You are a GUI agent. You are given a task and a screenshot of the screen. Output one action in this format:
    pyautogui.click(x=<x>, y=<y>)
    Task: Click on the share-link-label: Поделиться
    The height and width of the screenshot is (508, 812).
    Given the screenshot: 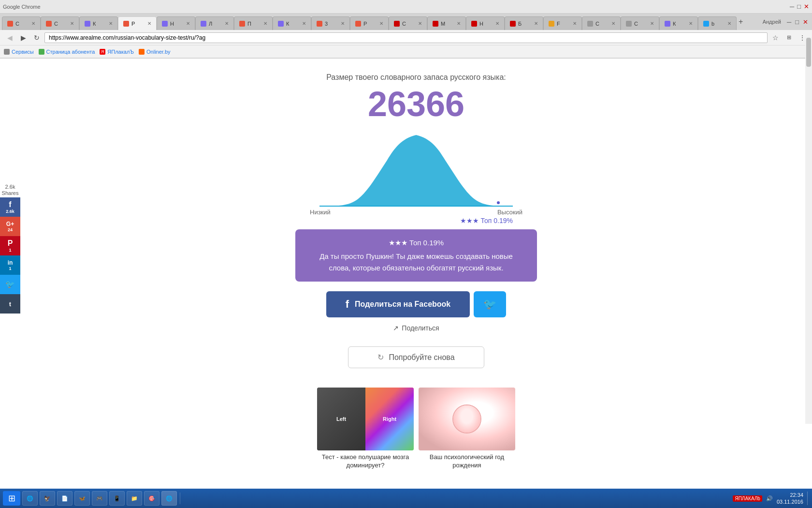 What is the action you would take?
    pyautogui.click(x=420, y=328)
    